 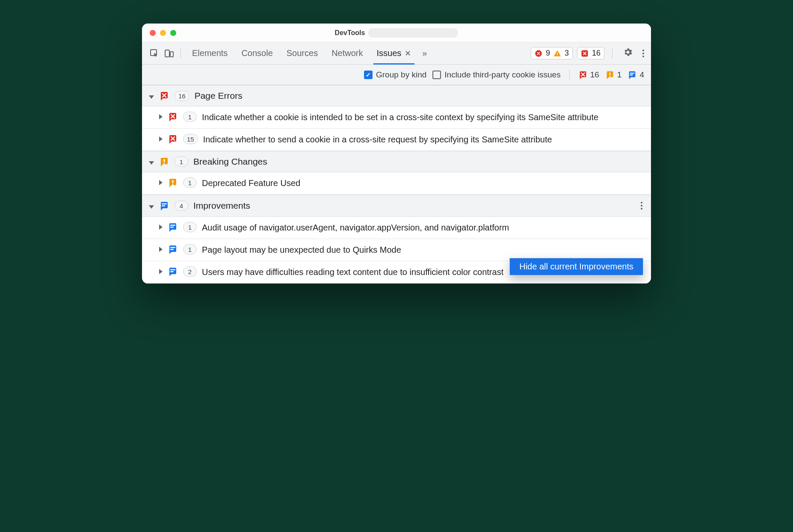 What do you see at coordinates (424, 53) in the screenshot?
I see `more-tabs-icon: »` at bounding box center [424, 53].